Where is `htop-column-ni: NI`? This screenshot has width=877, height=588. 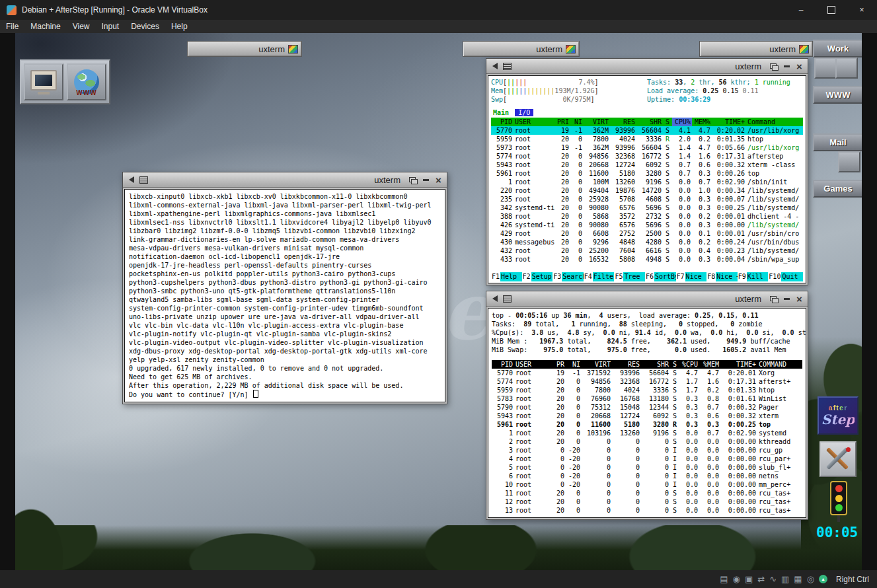 htop-column-ni: NI is located at coordinates (577, 122).